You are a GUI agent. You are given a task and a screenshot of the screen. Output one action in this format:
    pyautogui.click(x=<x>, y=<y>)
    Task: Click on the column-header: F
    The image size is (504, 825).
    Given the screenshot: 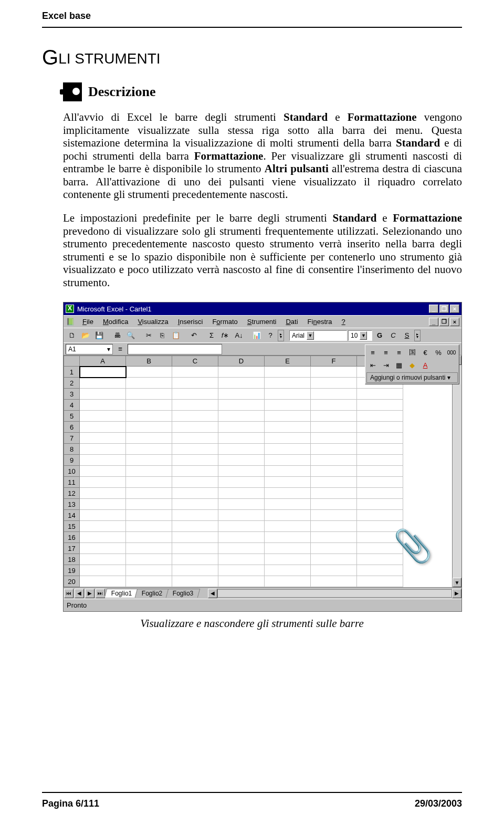 What is the action you would take?
    pyautogui.click(x=334, y=361)
    